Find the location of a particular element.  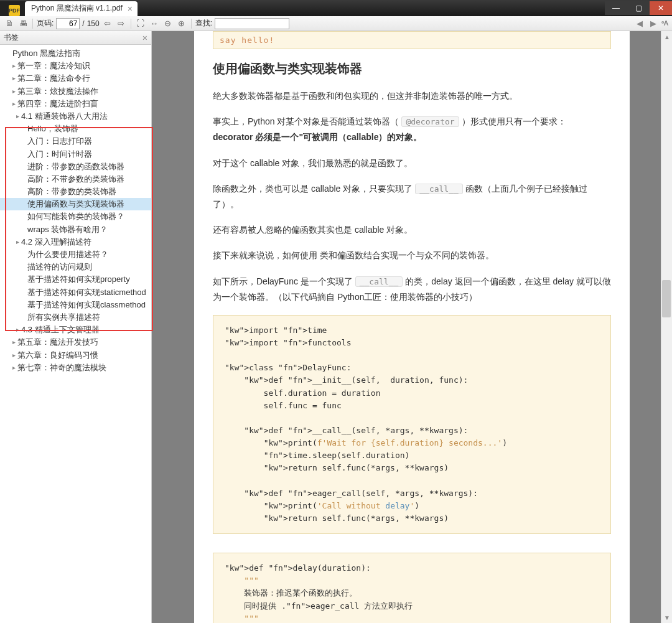

scroll-up-icon: ▲ is located at coordinates (667, 37).